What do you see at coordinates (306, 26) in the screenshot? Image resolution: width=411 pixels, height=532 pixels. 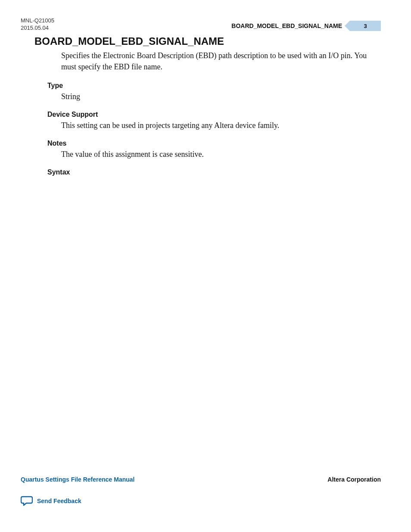 I see `header-right: BOARD_MODEL_EBD_SIGNAL_NAME 3` at bounding box center [306, 26].